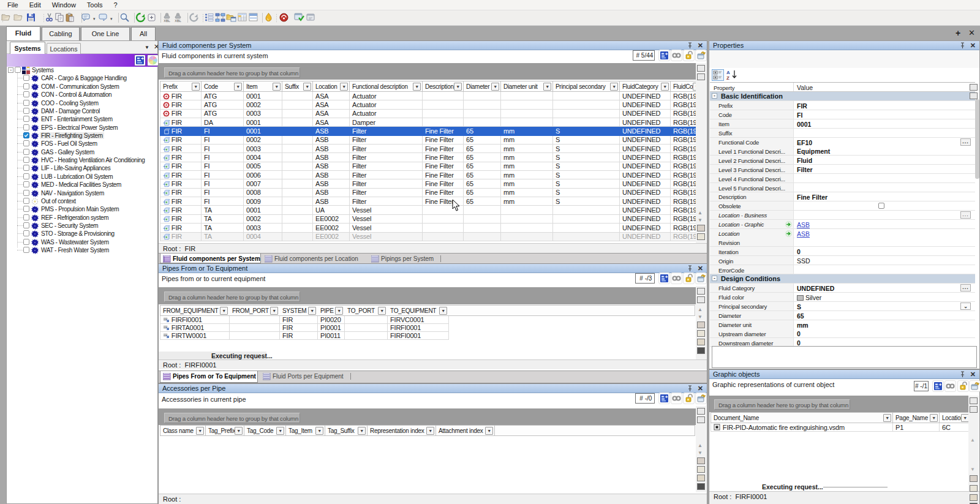 The image size is (980, 504). What do you see at coordinates (728, 72) in the screenshot?
I see `svg-text: A` at bounding box center [728, 72].